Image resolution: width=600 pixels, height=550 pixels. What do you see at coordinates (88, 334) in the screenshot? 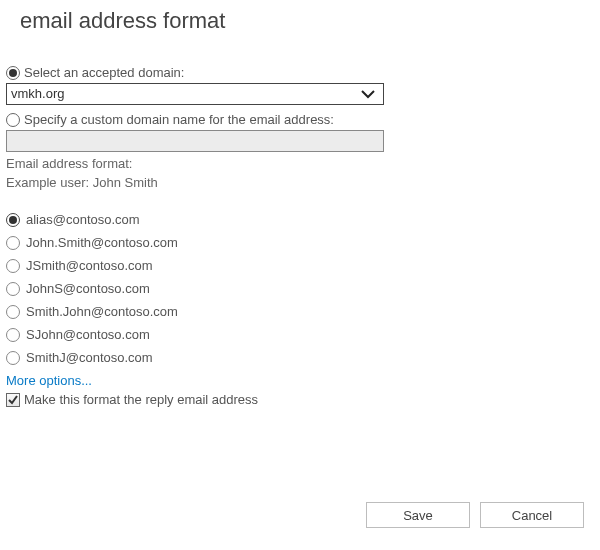
I see `format-label: SJohn@contoso.com` at bounding box center [88, 334].